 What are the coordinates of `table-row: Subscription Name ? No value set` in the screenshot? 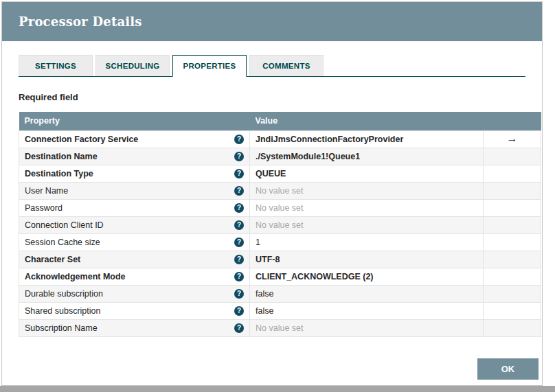 It's located at (280, 328).